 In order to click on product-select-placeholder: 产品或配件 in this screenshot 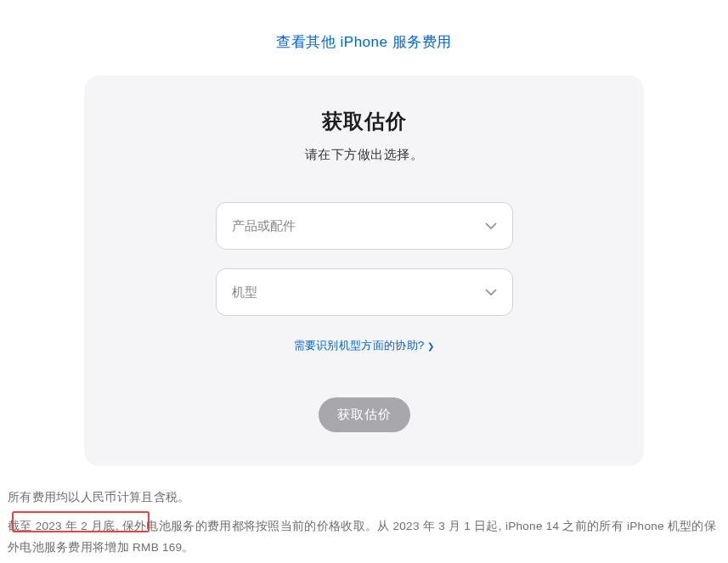, I will do `click(364, 226)`.